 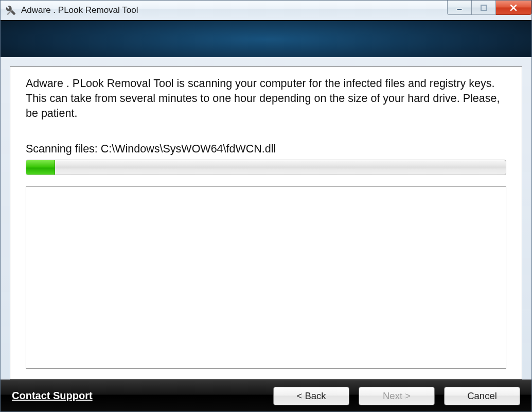 I want to click on window-title: Adware . PLook Removal Tool, so click(x=235, y=10).